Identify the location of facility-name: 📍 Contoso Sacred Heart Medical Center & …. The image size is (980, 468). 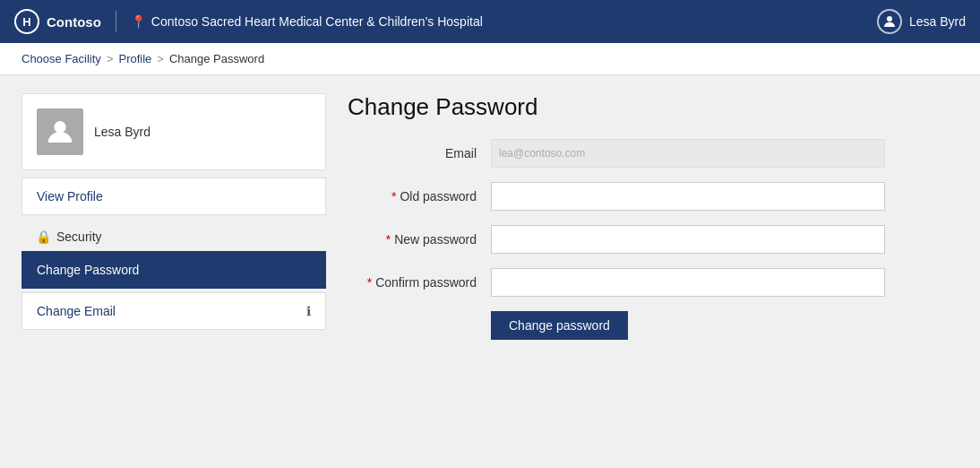
(306, 22).